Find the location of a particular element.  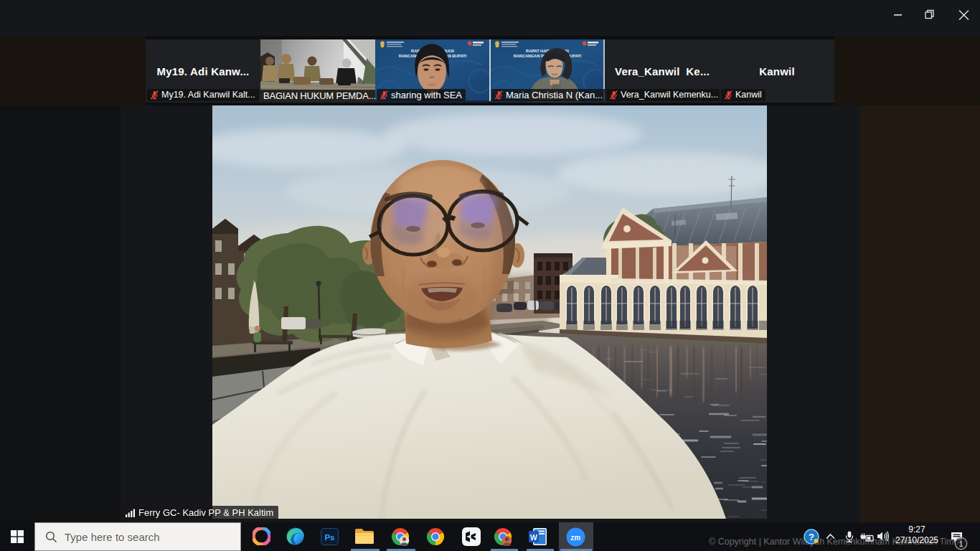

svg-text: W is located at coordinates (534, 537).